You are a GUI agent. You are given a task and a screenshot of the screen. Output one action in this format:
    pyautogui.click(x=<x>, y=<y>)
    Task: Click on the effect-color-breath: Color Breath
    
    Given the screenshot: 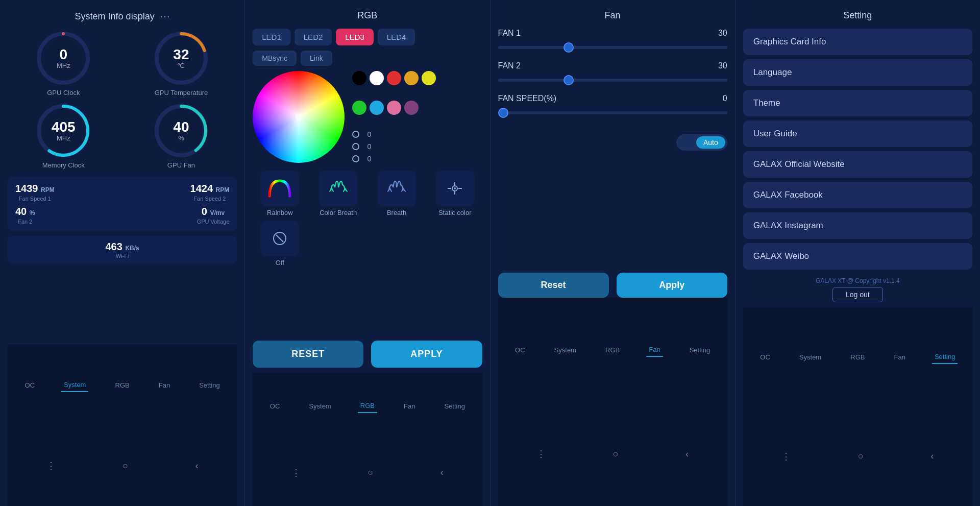 What is the action you would take?
    pyautogui.click(x=338, y=194)
    